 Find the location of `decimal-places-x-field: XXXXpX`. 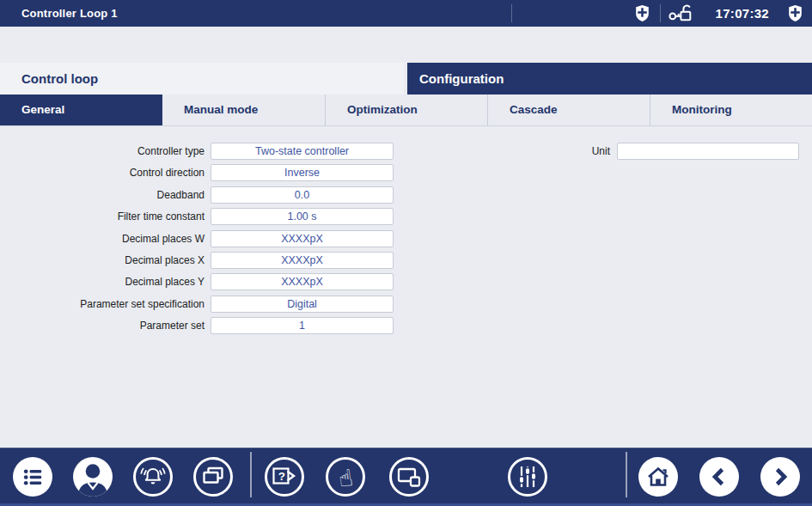

decimal-places-x-field: XXXXpX is located at coordinates (302, 260).